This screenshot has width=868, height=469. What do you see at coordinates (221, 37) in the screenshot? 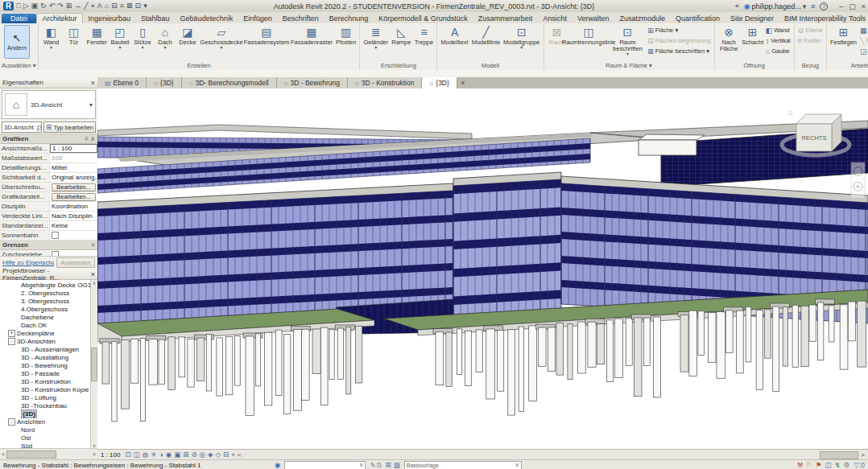
I see `ribbon-button-geschossdecke: ▱Geschossdecke▾` at bounding box center [221, 37].